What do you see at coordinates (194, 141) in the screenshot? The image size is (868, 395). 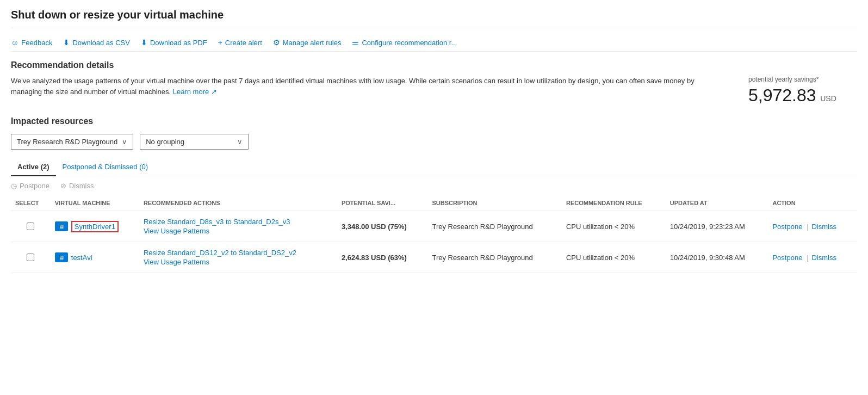 I see `grouping-dropdown: No grouping ∨` at bounding box center [194, 141].